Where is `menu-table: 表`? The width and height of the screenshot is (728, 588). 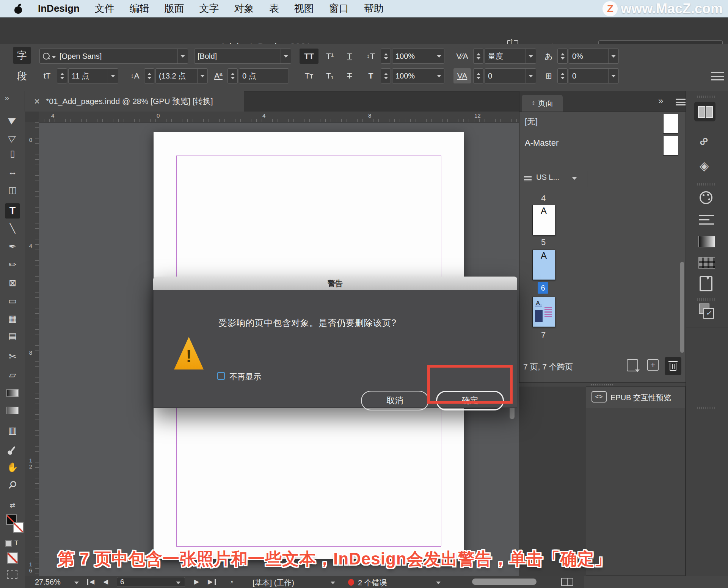 menu-table: 表 is located at coordinates (274, 8).